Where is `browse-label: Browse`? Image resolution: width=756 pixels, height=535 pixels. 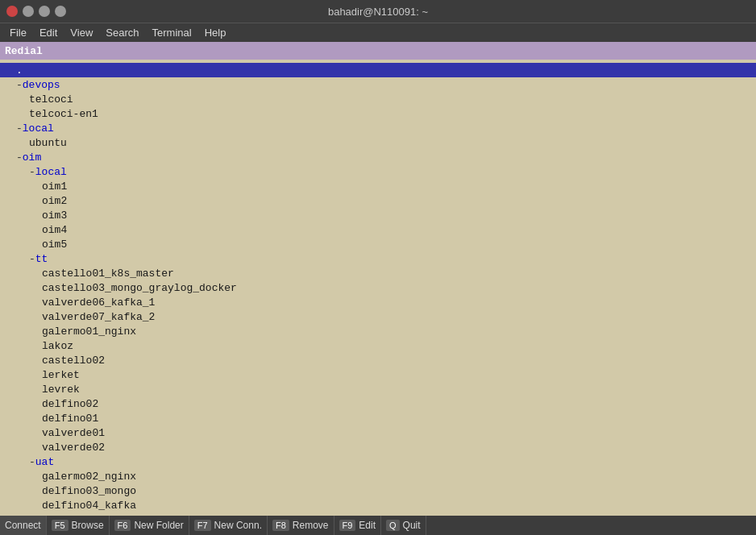 browse-label: Browse is located at coordinates (88, 525).